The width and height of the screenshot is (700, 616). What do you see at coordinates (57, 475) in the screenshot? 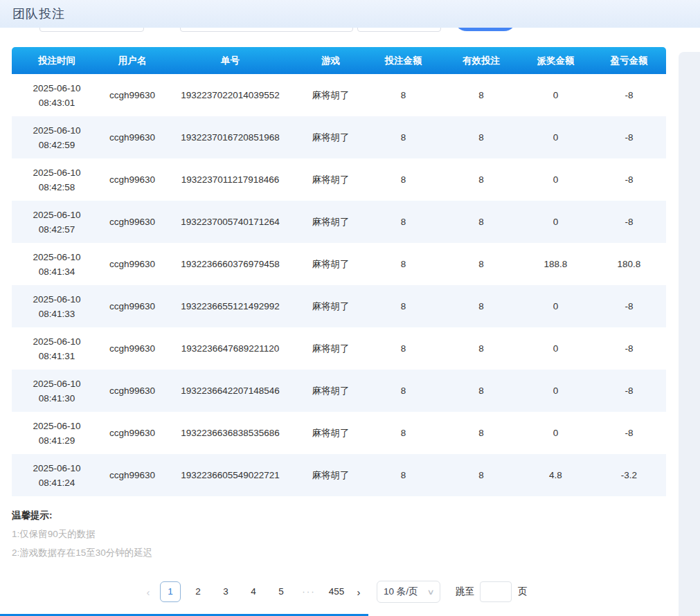
I see `cell-bet-time: 2025-06-1008:41:24` at bounding box center [57, 475].